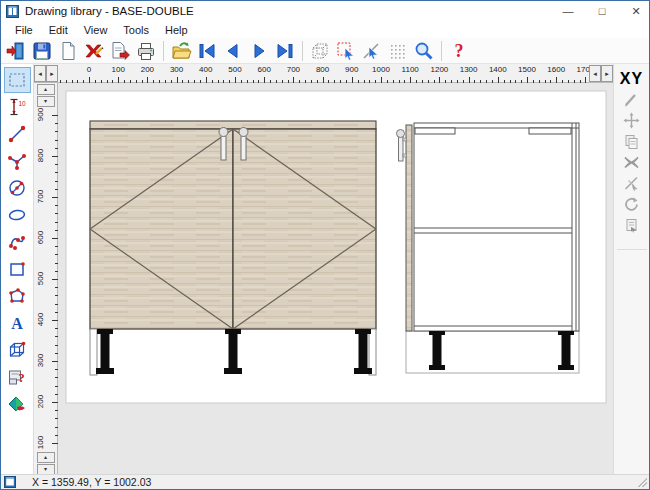 Image resolution: width=650 pixels, height=490 pixels. Describe the element at coordinates (18, 80) in the screenshot. I see `tool-select` at that location.